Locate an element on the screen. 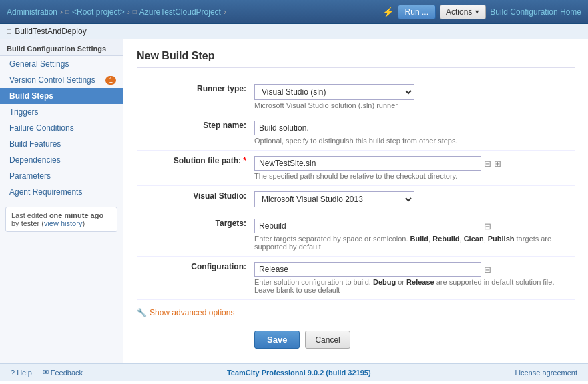  configuration-hint: Enter solution configuration to build. D… is located at coordinates (412, 286).